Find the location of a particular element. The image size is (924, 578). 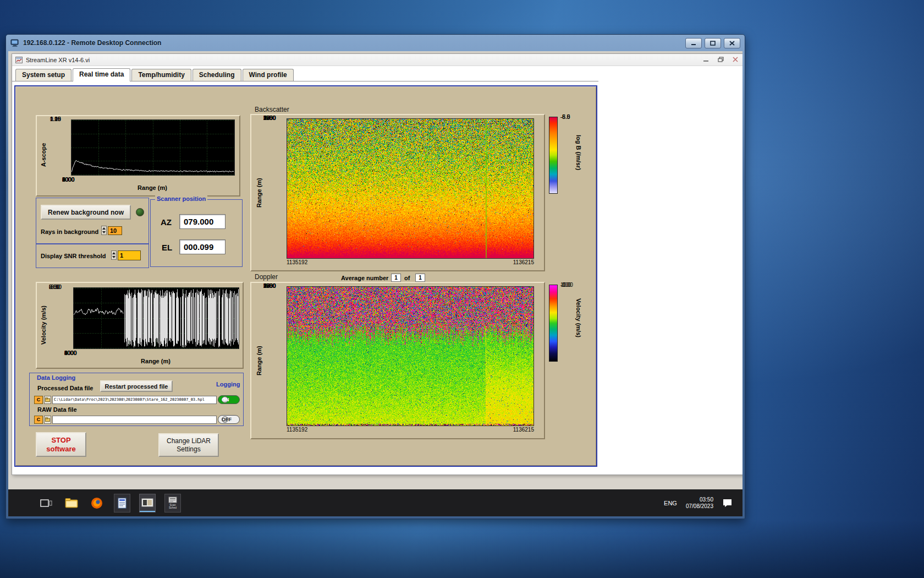

renew-background-button: Renew background now is located at coordinates (86, 212).